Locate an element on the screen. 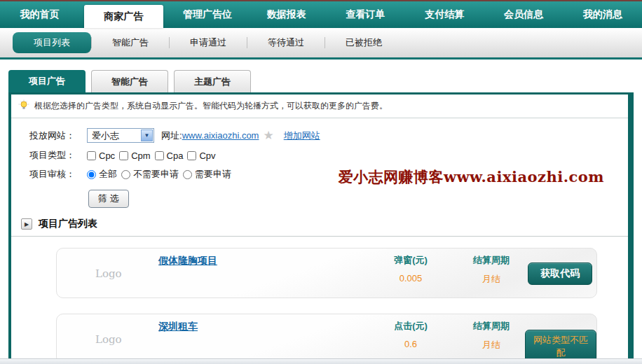  subnav-smart-ads: 智能广告 is located at coordinates (130, 43).